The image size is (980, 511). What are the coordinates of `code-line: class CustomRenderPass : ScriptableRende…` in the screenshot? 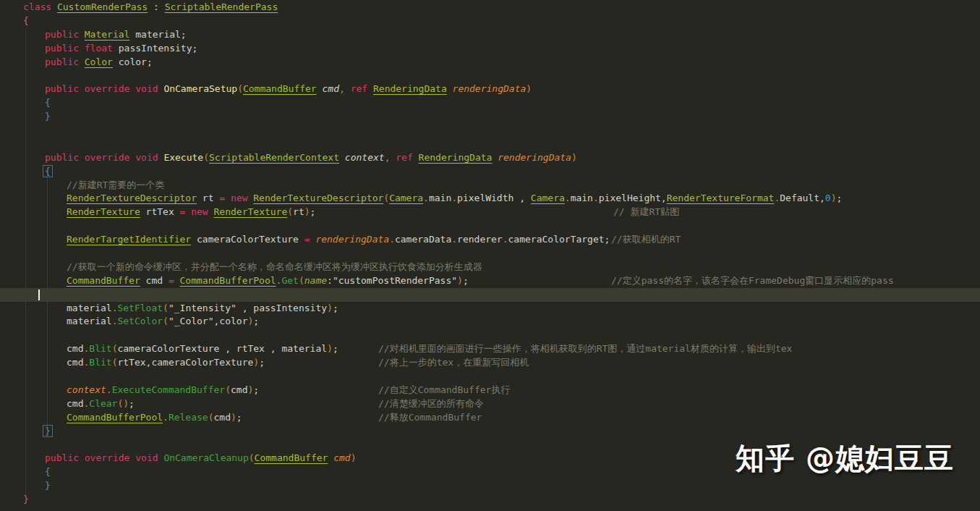 It's located at (490, 7).